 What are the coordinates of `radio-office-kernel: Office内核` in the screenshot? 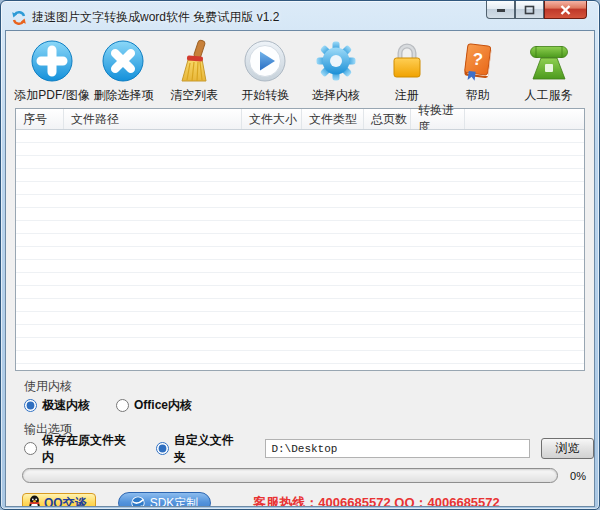 It's located at (154, 406).